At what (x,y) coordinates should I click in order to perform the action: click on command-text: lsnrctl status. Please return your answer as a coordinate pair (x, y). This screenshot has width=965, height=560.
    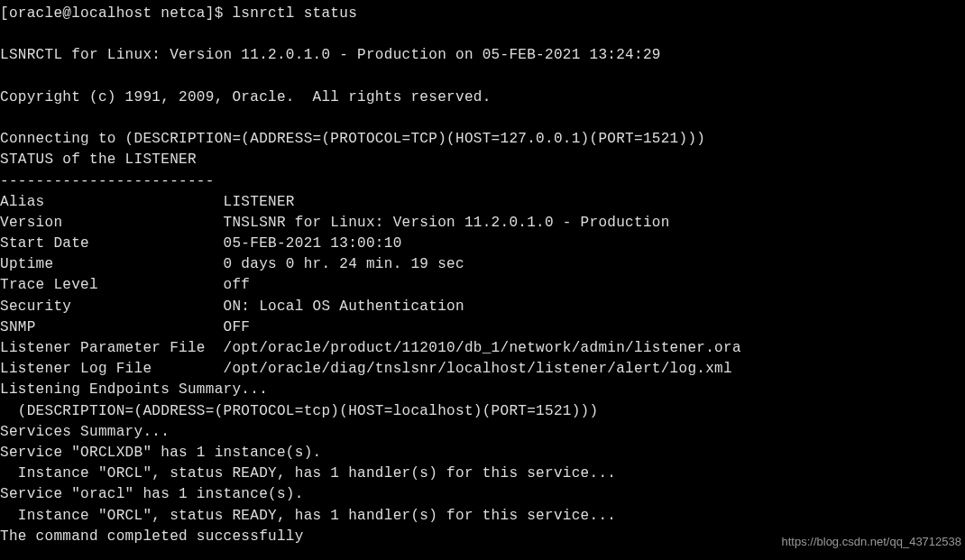
    Looking at the image, I should click on (294, 14).